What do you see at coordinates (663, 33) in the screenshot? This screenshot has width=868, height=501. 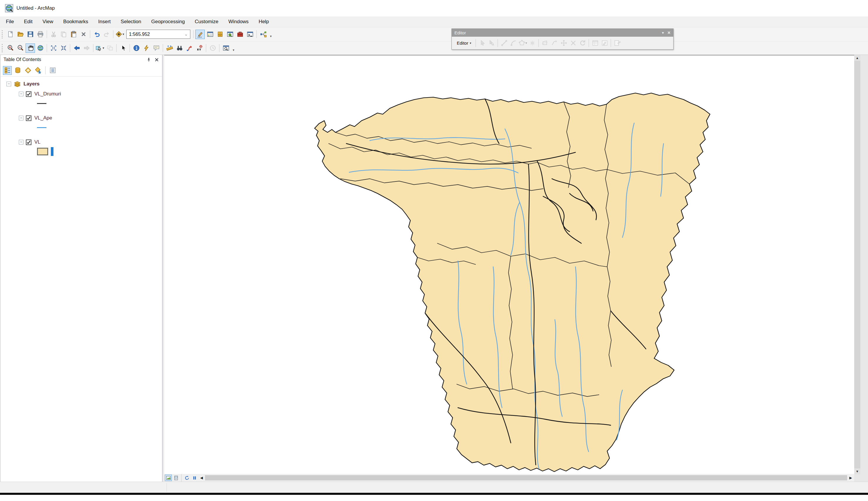 I see `editor-toolbar-dropdown-icon: ▾` at bounding box center [663, 33].